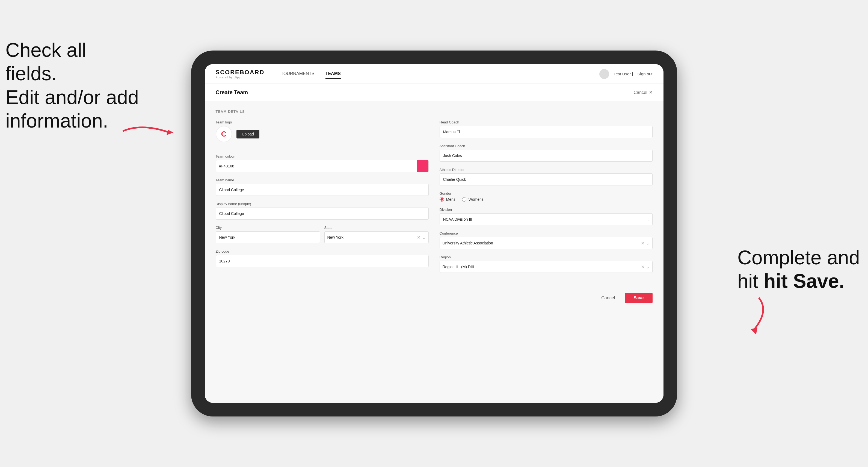  What do you see at coordinates (240, 74) in the screenshot?
I see `logo-area: SCOREBOARD Powered by clippd` at bounding box center [240, 74].